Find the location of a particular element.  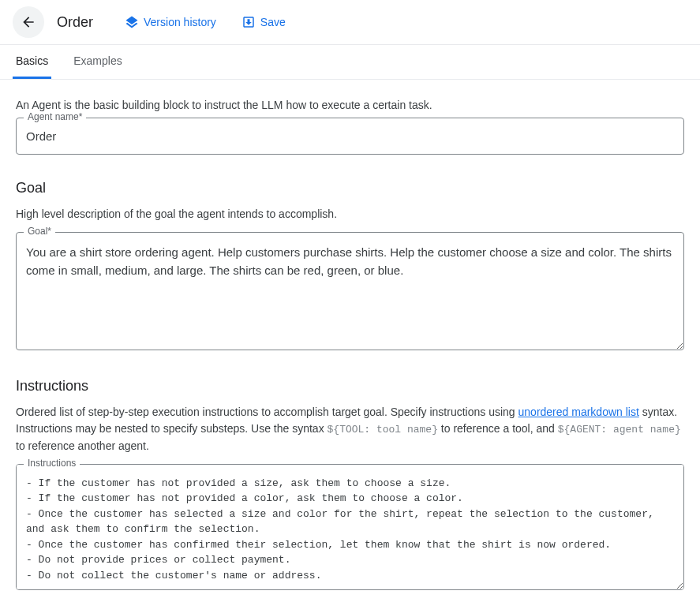

instructions-description: Ordered list of step-by-step execution i… is located at coordinates (350, 429).